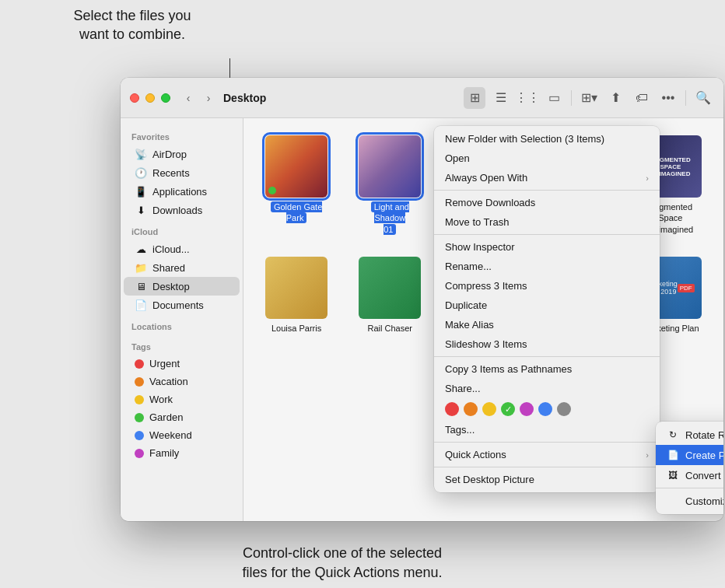  I want to click on sidebar-item-airdrop: 📡 AirDrop, so click(182, 154).